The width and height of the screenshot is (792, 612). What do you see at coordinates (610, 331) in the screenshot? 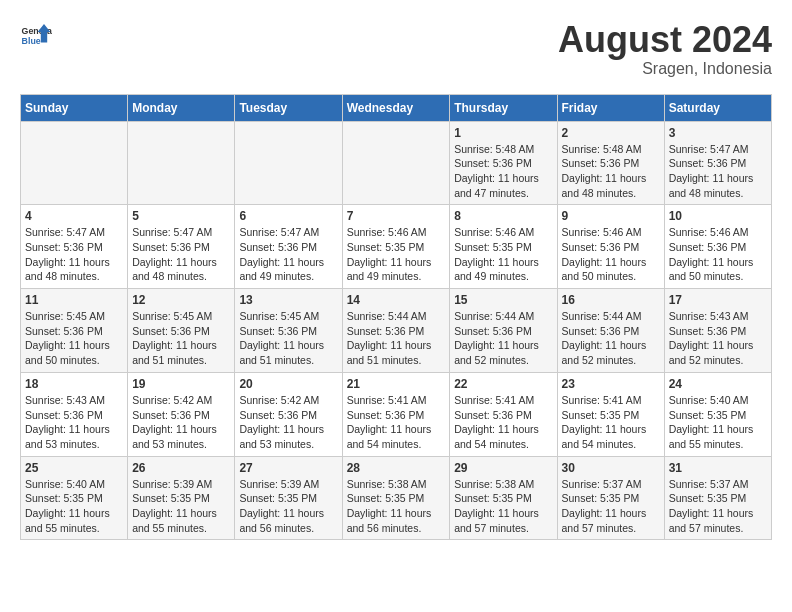
I see `calendar-cell: 16Sunrise: 5:44 AM Sunset: 5:36 PM Dayli…` at bounding box center [610, 331].